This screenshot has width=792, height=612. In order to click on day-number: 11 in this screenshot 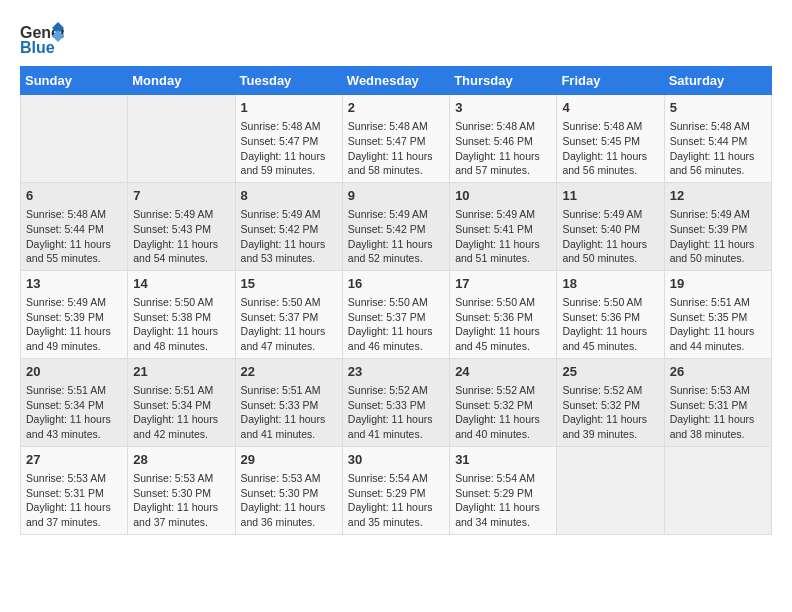, I will do `click(610, 196)`.